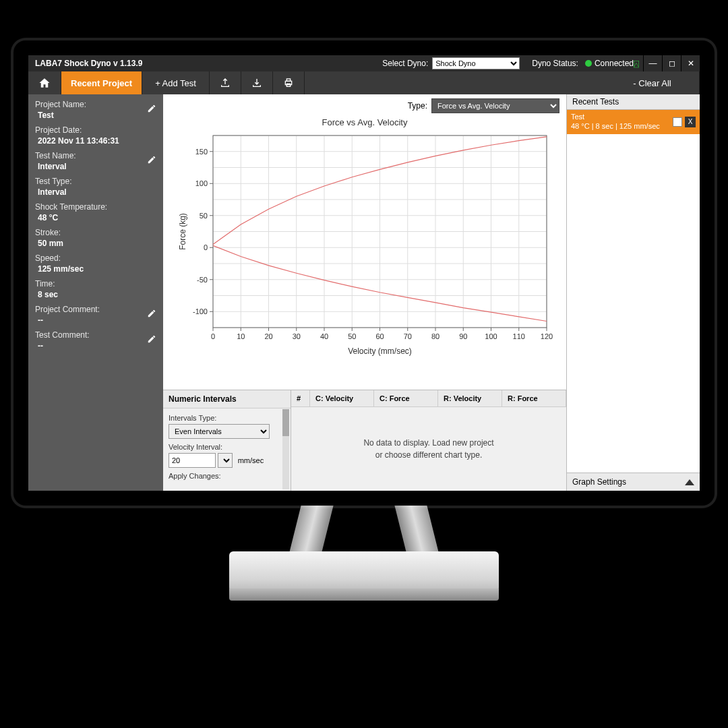 Image resolution: width=728 pixels, height=728 pixels. I want to click on graph-settings-toggle: Graph Settings, so click(634, 481).